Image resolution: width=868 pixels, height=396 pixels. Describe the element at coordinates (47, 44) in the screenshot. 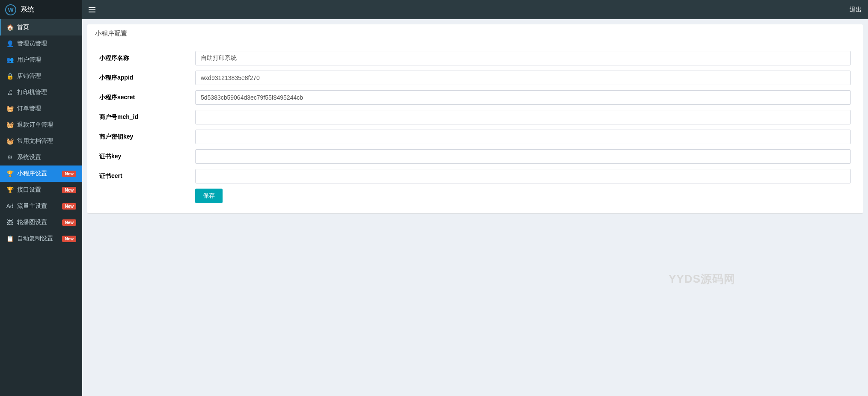

I see `menu-label: 管理员管理` at that location.